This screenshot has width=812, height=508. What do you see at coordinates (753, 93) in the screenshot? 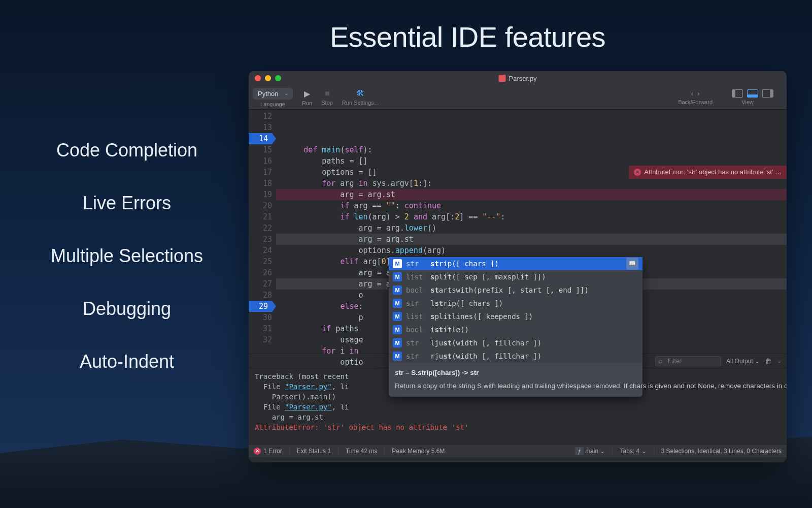
I see `bottom-panel-toggle` at bounding box center [753, 93].